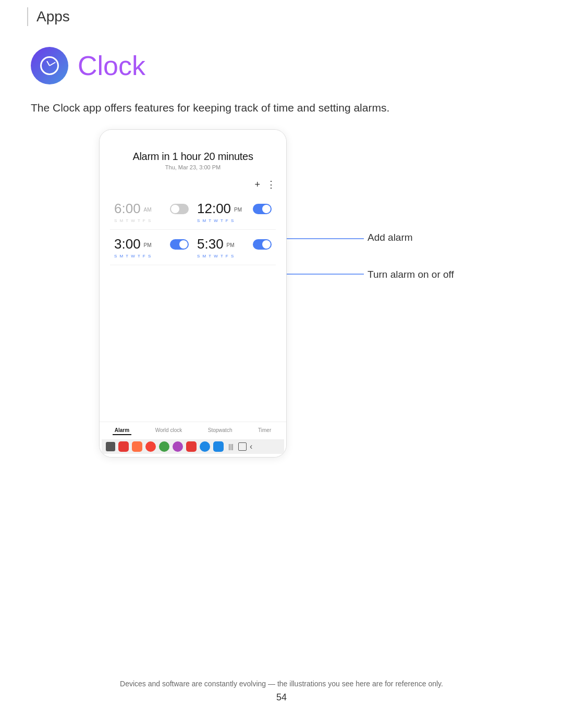  I want to click on alarm-time-row-4: 5:30 PM, so click(235, 244).